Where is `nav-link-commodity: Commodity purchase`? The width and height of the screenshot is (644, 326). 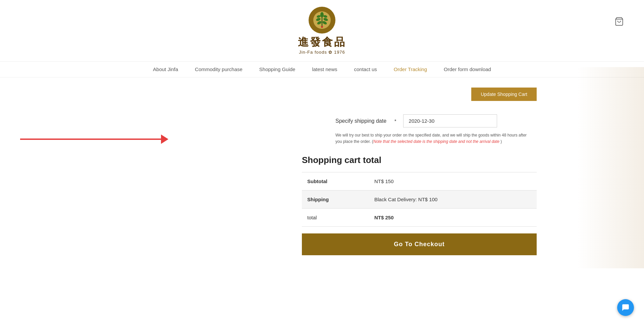 nav-link-commodity: Commodity purchase is located at coordinates (219, 69).